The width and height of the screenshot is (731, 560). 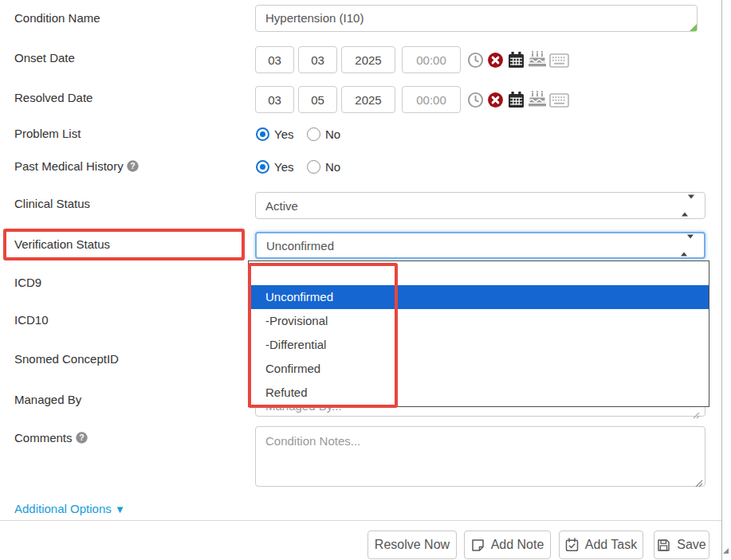 What do you see at coordinates (368, 60) in the screenshot?
I see `onset-year-input` at bounding box center [368, 60].